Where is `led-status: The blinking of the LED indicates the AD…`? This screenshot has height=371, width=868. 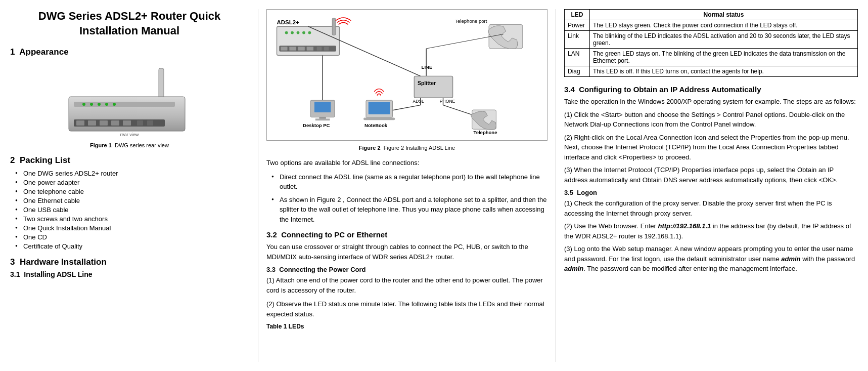 led-status: The blinking of the LED indicates the AD… is located at coordinates (724, 39).